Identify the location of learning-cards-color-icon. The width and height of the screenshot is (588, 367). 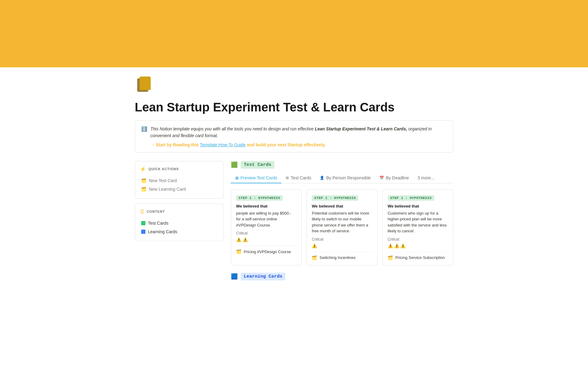
(143, 232).